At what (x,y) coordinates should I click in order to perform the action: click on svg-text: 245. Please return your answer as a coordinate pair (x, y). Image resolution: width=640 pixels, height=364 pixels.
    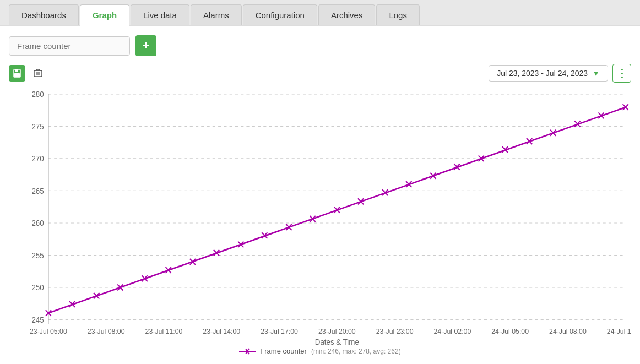
    Looking at the image, I should click on (37, 320).